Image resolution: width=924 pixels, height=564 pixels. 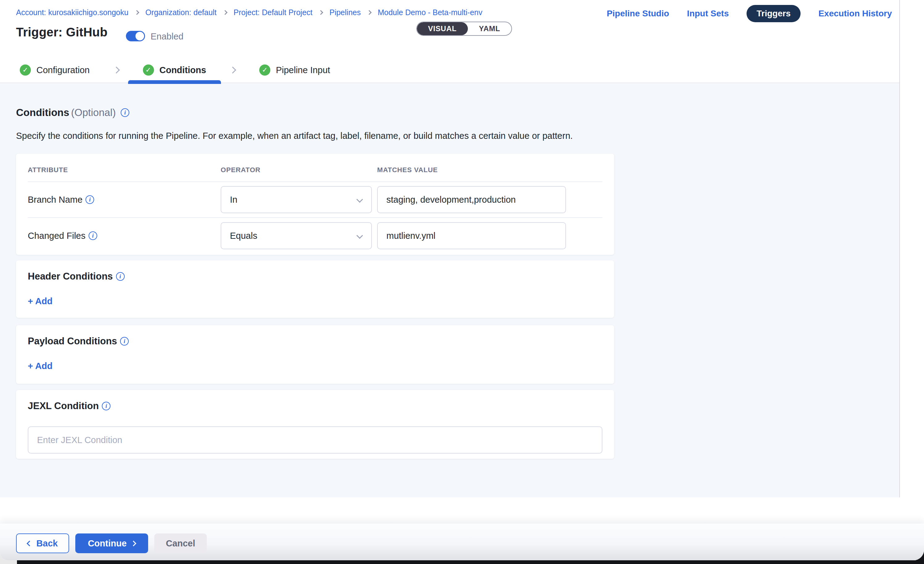 I want to click on table-row: Branch Name i In, so click(x=315, y=200).